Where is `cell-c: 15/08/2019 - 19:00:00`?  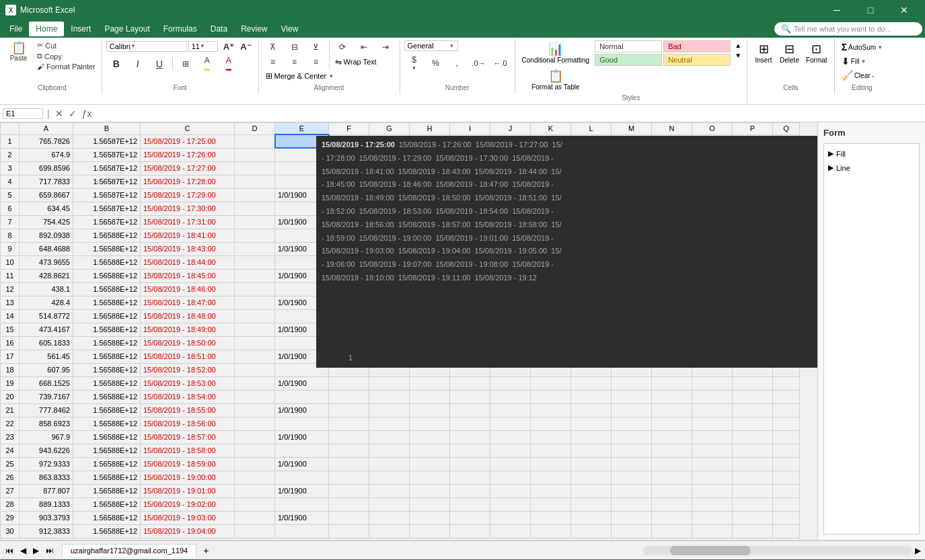 cell-c: 15/08/2019 - 19:00:00 is located at coordinates (188, 477).